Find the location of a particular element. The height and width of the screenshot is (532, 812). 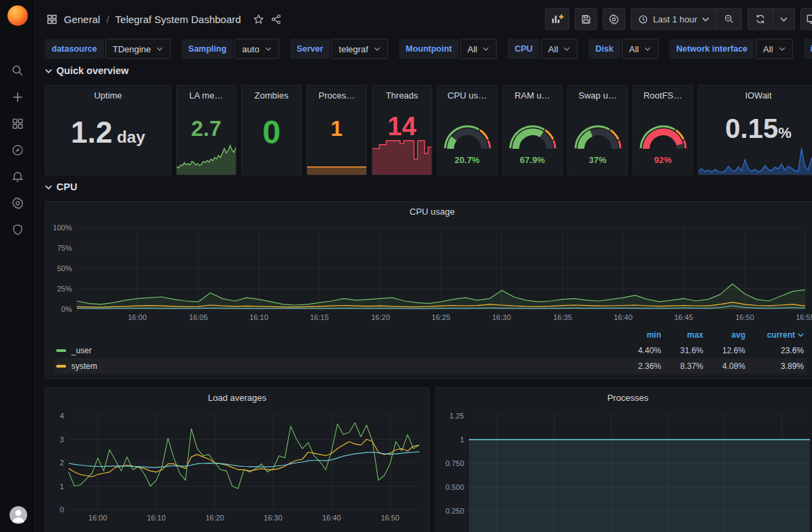

dashboards-grid-icon is located at coordinates (18, 124).